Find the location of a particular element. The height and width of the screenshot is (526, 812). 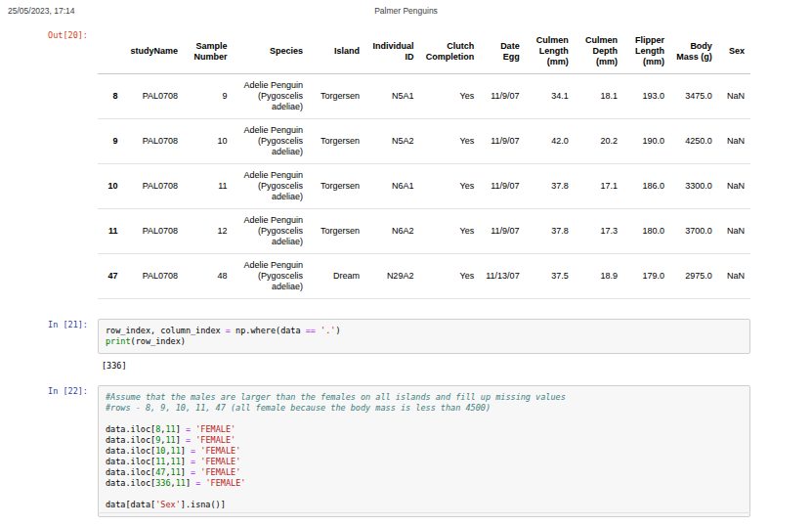

table-row: 9PAL070810Adelie Penguin (Pygoscelis ade… is located at coordinates (424, 142).